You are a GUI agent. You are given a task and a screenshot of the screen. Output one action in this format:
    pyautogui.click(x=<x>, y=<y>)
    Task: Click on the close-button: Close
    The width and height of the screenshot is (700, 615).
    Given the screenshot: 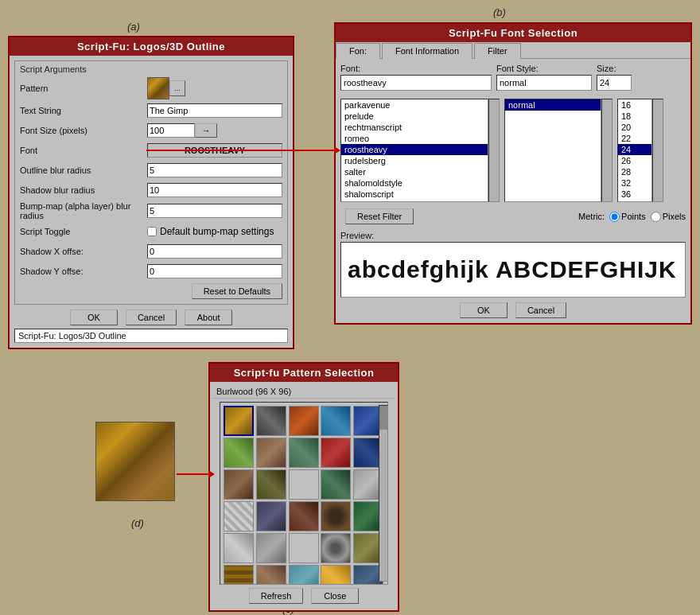 What is the action you would take?
    pyautogui.click(x=335, y=596)
    